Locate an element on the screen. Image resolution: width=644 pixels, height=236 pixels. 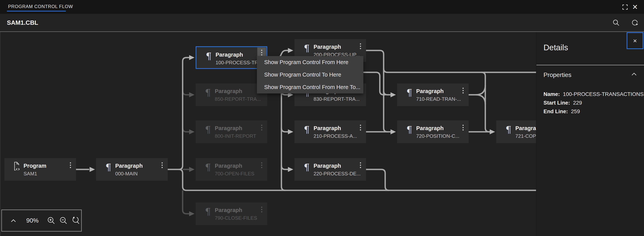
zoom-out-icon is located at coordinates (64, 220).